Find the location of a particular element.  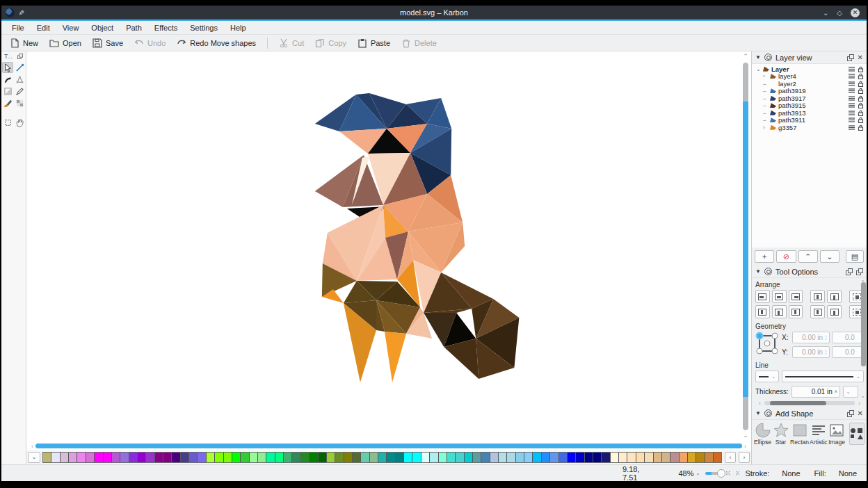

rectangle-shape-button: Rectan is located at coordinates (800, 434).